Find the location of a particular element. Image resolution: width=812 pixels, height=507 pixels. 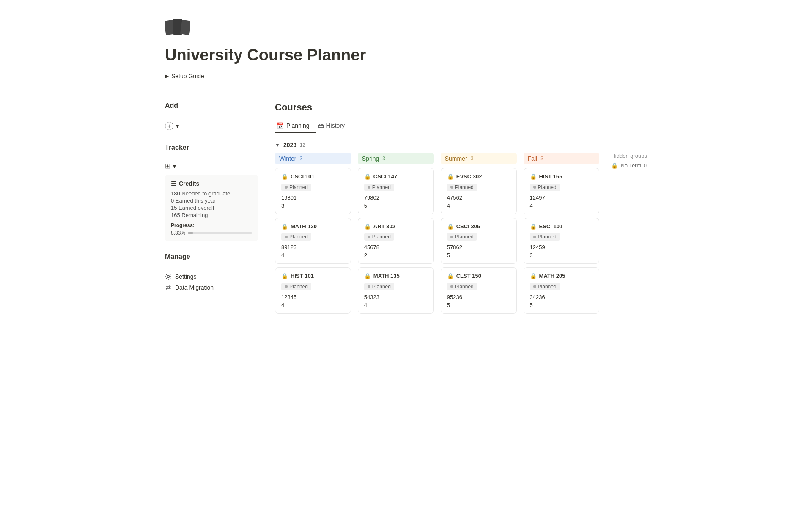

divider is located at coordinates (406, 90).